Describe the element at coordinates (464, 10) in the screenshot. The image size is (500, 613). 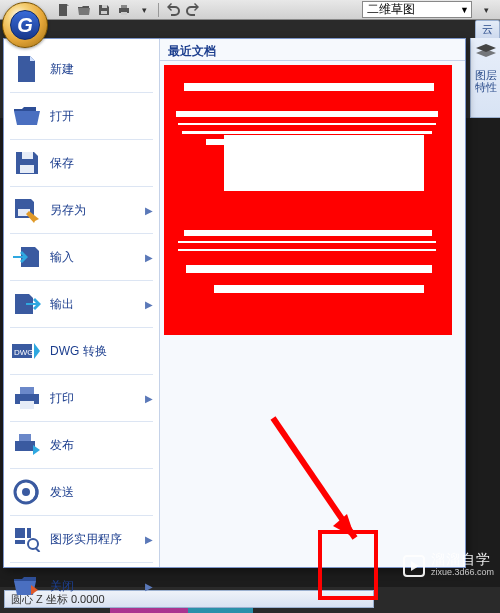
I see `chevron-down-icon: ▼` at that location.